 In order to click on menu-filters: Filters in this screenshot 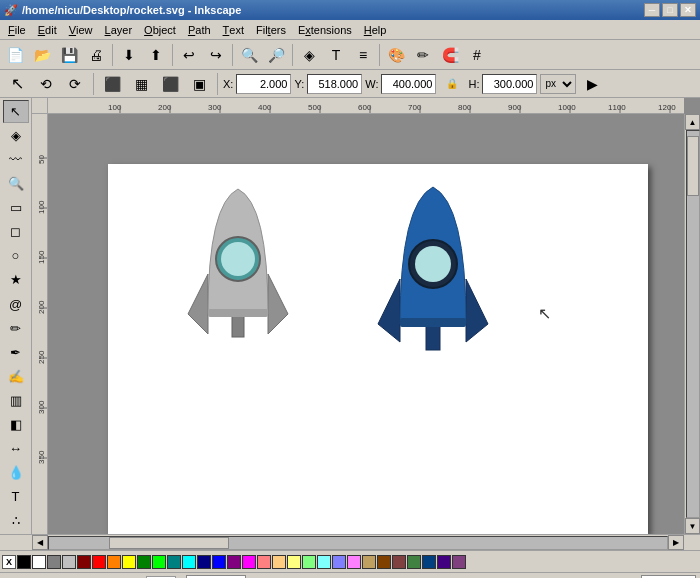, I will do `click(271, 30)`.